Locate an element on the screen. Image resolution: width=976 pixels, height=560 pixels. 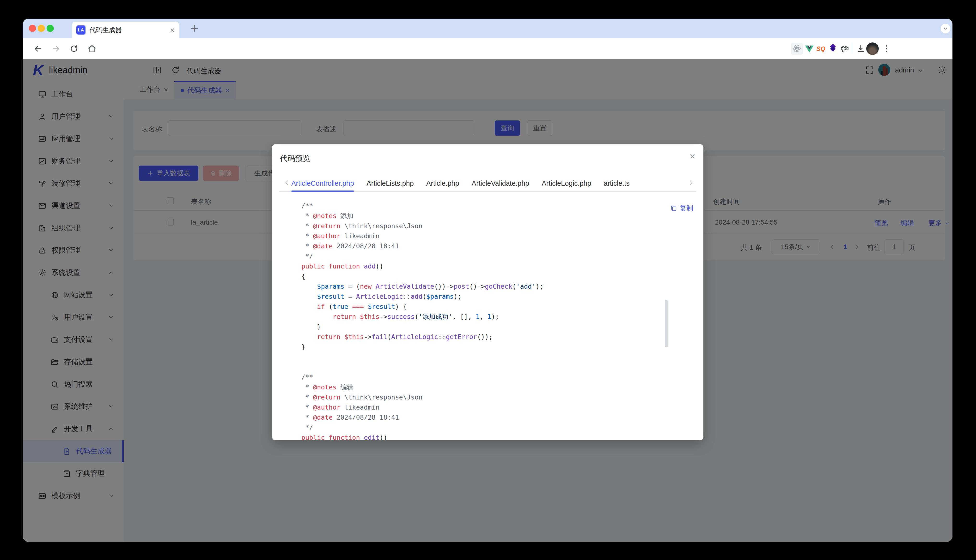
code-line: * @notes 添加 is located at coordinates (481, 216).